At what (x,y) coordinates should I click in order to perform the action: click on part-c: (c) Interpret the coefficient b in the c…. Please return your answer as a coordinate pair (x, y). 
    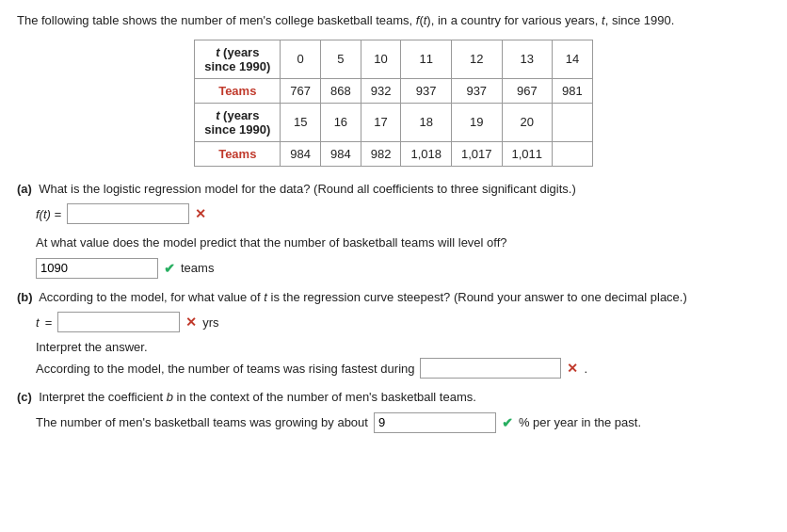
    Looking at the image, I should click on (394, 411).